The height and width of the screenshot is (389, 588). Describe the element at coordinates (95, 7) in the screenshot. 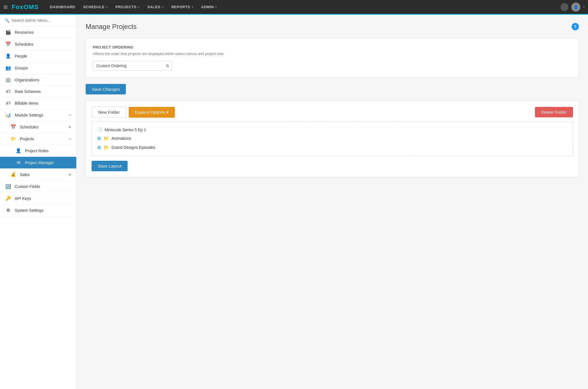

I see `nav-schedule: SCHEDULE▾` at that location.